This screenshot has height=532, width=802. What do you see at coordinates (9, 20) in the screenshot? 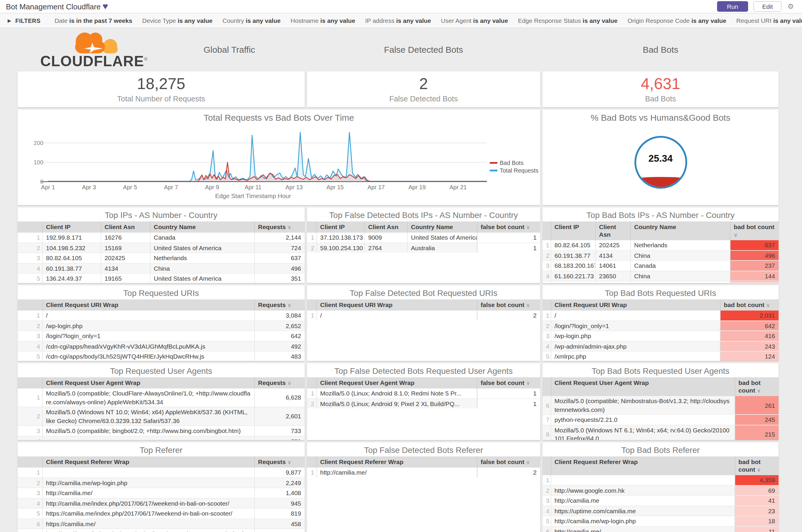
I see `filters-expand-icon: ▶` at bounding box center [9, 20].